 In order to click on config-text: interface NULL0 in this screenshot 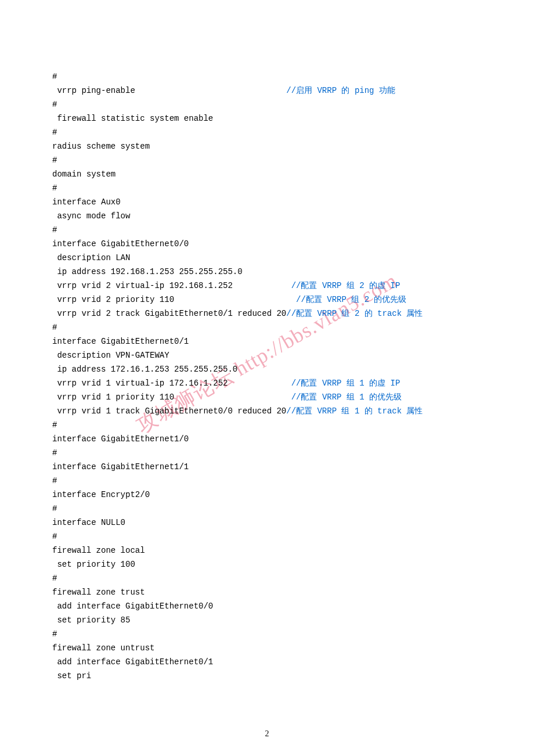, I will do `click(89, 523)`.